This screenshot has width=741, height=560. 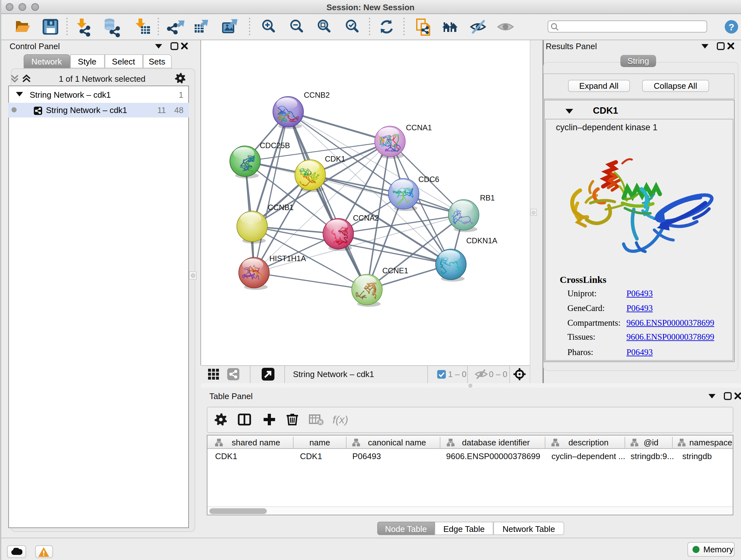 I want to click on svg-text: description, so click(x=588, y=442).